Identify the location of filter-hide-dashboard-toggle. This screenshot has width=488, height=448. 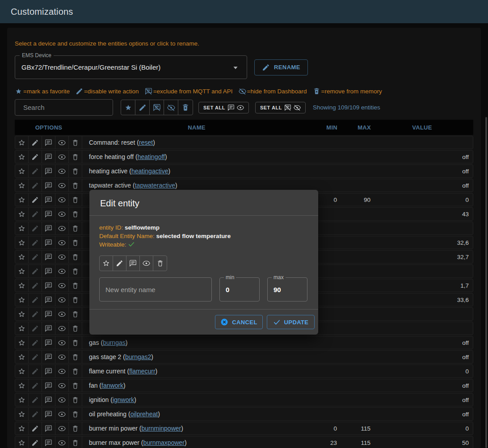
(171, 107).